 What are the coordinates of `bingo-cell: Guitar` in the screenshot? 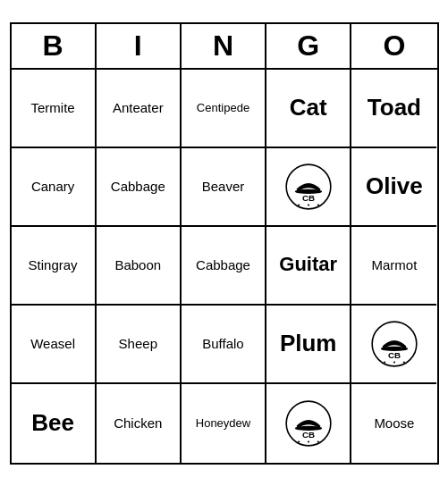 It's located at (309, 266).